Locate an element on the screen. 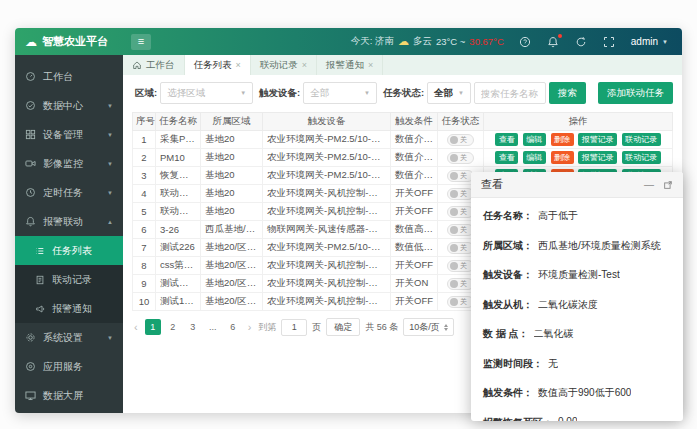  weather-cloud-icon: ☁ is located at coordinates (404, 42).